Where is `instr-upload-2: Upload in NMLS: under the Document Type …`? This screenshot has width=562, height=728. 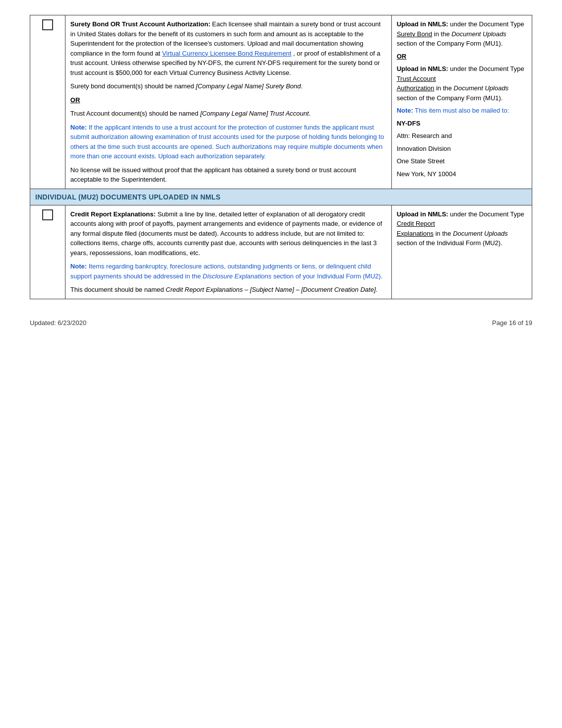 instr-upload-2: Upload in NMLS: under the Document Type … is located at coordinates (462, 83).